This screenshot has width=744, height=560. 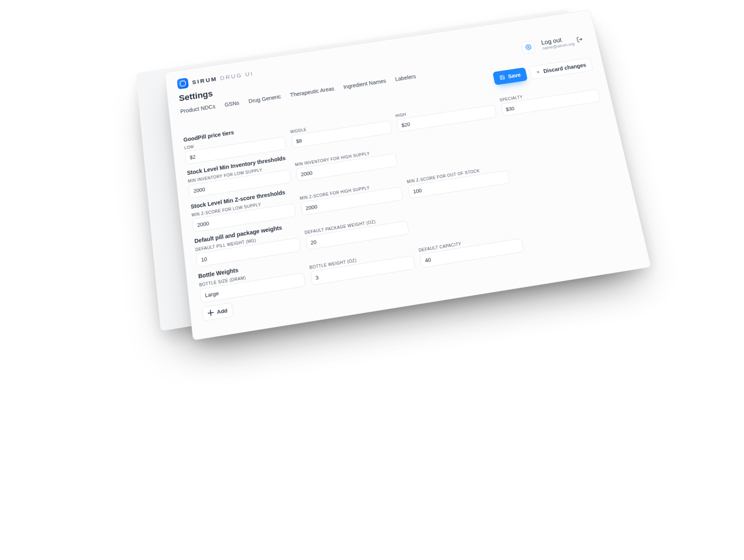 I want to click on add-bottle-label: Add, so click(x=222, y=311).